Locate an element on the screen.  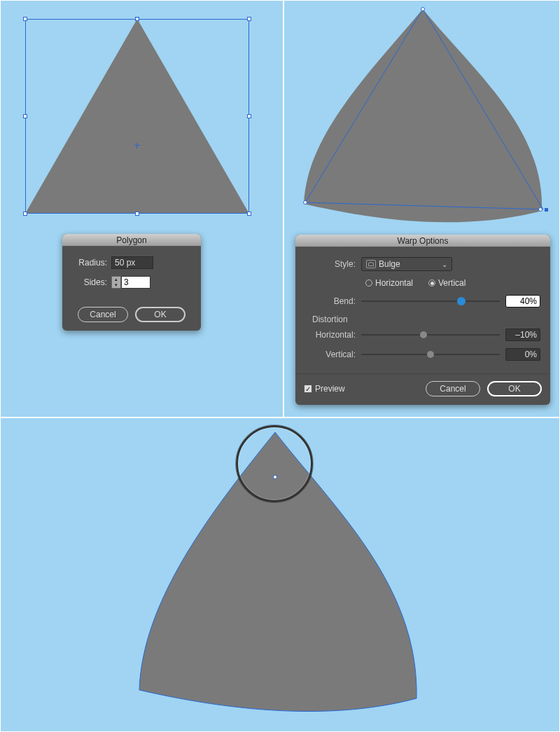
sides-stepper: ▴▾ is located at coordinates (116, 282).